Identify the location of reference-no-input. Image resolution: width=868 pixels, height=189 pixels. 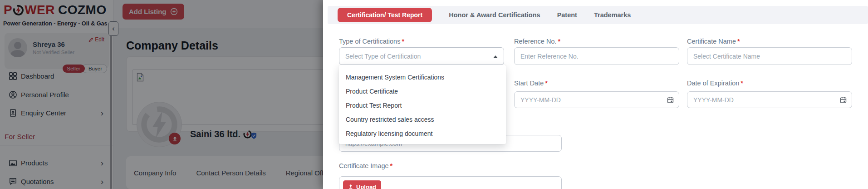
(597, 56).